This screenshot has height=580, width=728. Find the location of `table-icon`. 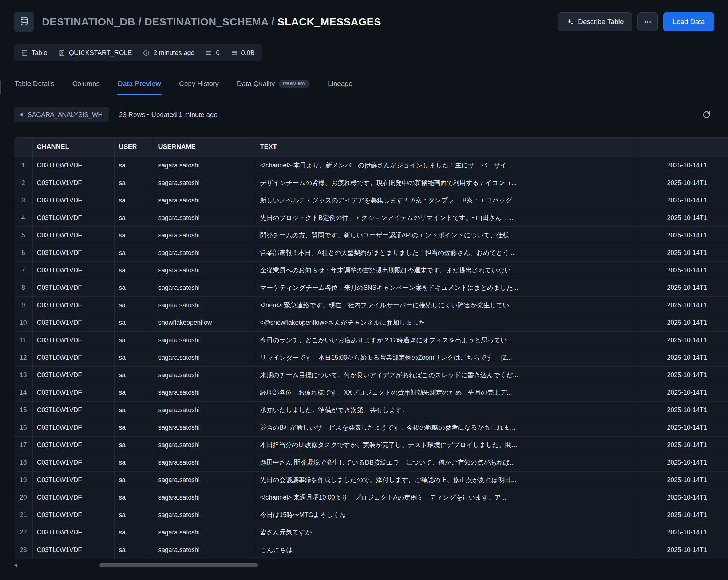

table-icon is located at coordinates (25, 53).